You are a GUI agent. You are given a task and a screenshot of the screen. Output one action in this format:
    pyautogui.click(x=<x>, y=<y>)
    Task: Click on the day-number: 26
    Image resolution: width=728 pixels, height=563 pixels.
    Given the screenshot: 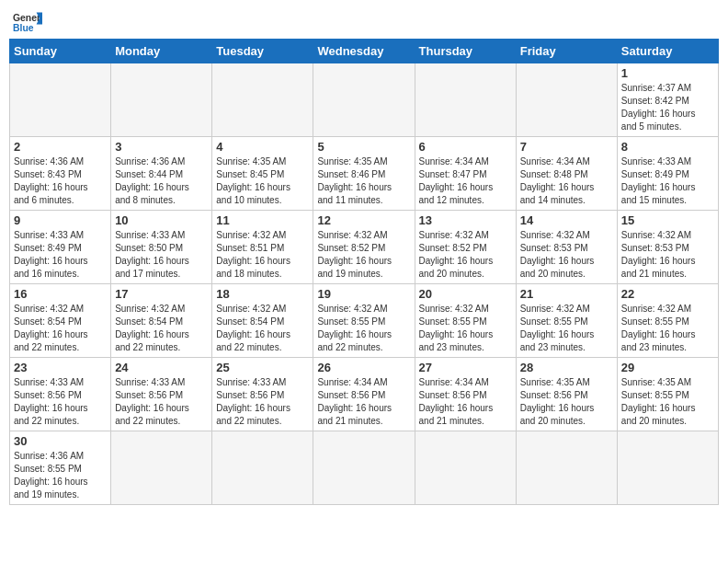 What is the action you would take?
    pyautogui.click(x=364, y=368)
    